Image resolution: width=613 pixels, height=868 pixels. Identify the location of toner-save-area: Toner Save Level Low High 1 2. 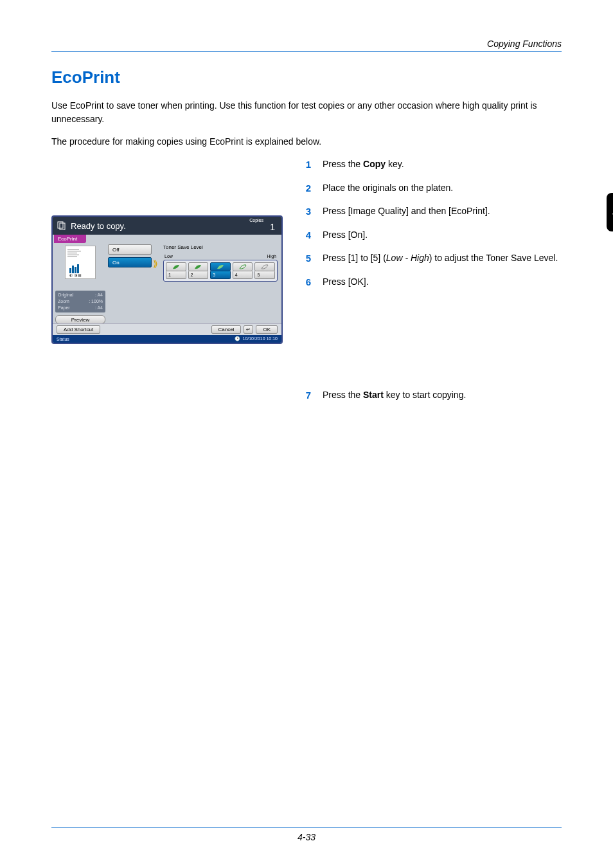
(220, 263).